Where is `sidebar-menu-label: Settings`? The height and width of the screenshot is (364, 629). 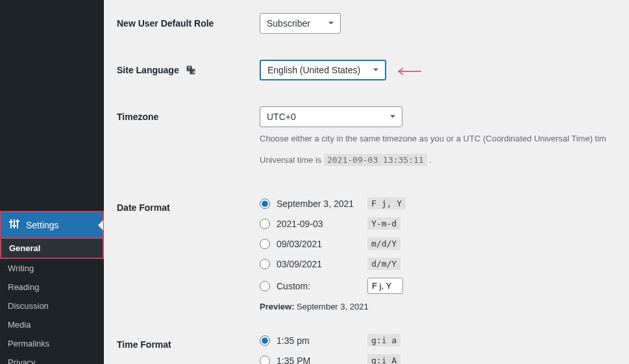 sidebar-menu-label: Settings is located at coordinates (43, 225).